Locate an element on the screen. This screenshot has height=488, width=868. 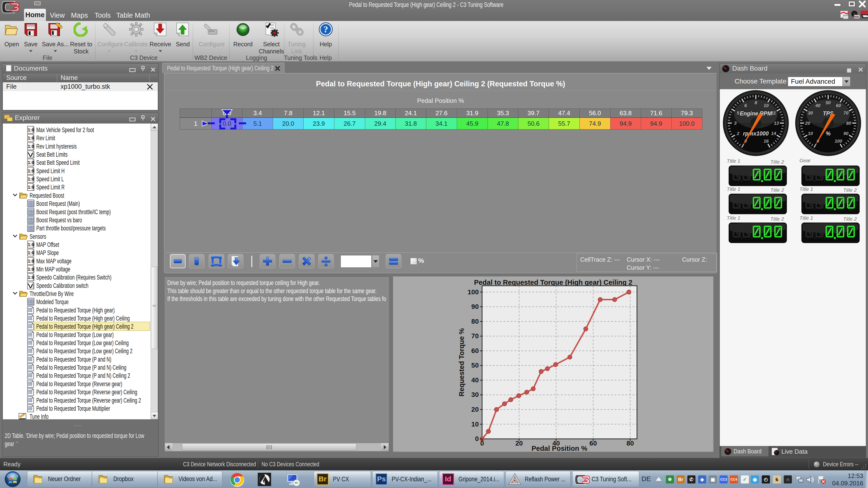
svg-text: 3 is located at coordinates (735, 123).